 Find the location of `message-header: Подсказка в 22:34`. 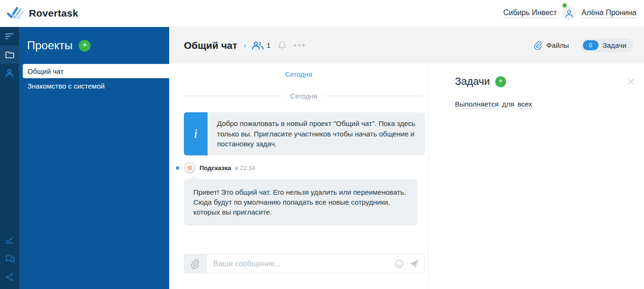

message-header: Подсказка в 22:34 is located at coordinates (306, 168).